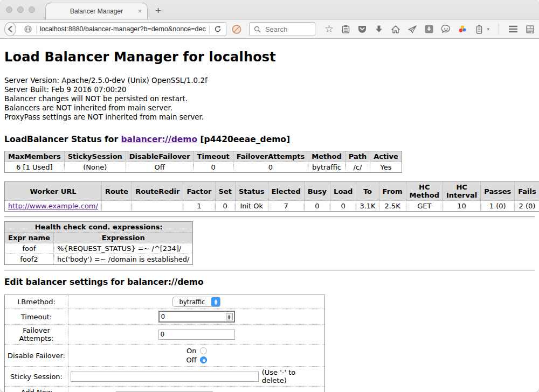  Describe the element at coordinates (329, 29) in the screenshot. I see `bookmark-star-icon: ☆` at that location.